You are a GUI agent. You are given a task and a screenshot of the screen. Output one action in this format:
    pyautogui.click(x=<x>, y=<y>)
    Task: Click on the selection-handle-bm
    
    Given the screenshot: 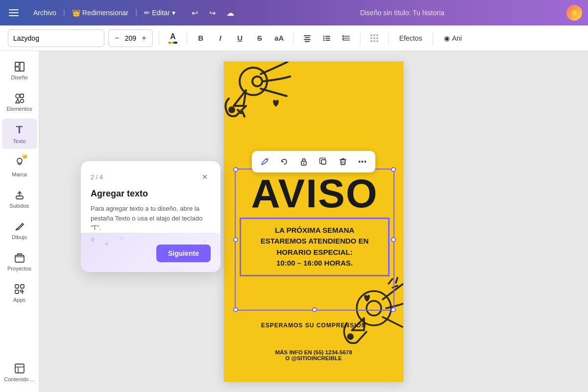 What is the action you would take?
    pyautogui.click(x=315, y=310)
    